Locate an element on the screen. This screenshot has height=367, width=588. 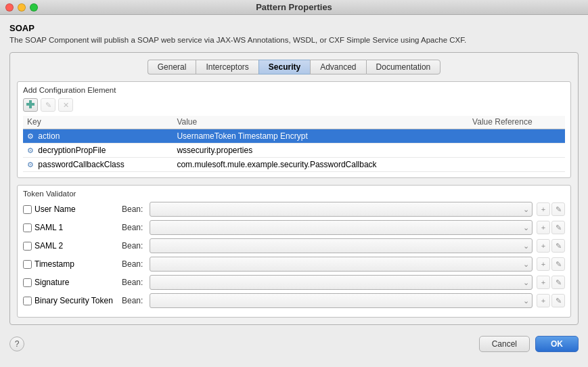
row-buttons-binary-security-token: + ✎ is located at coordinates (551, 301).